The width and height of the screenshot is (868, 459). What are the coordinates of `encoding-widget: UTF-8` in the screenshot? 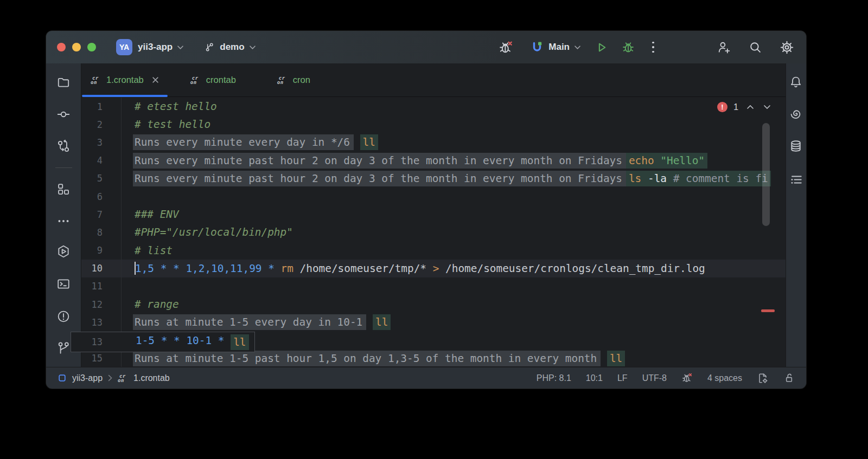 It's located at (654, 378).